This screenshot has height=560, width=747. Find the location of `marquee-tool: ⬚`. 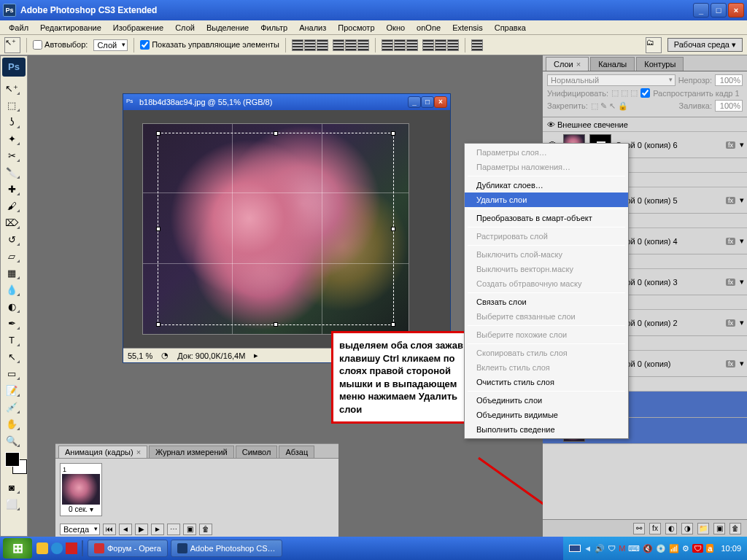

marquee-tool: ⬚ is located at coordinates (12, 105).